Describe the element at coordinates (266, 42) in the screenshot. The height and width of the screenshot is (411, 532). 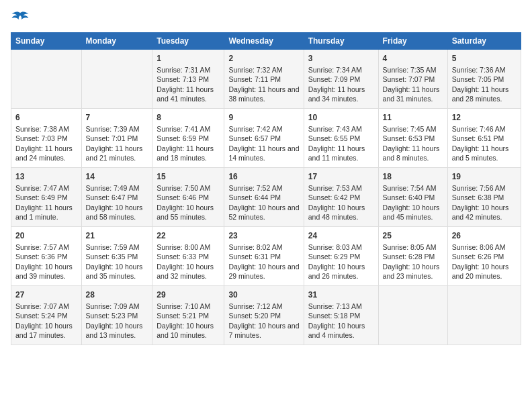
I see `calendar-header: SundayMondayTuesdayWednesdayThursdayFrid…` at that location.